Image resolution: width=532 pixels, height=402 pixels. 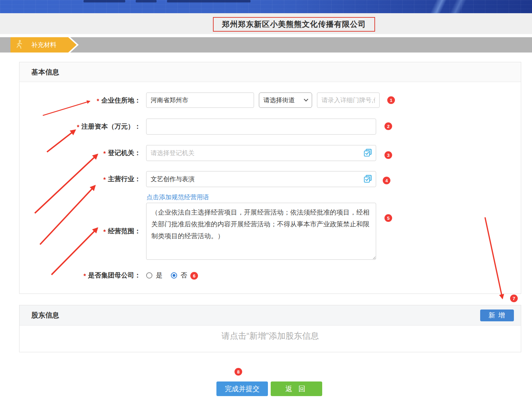 I want to click on address-region-input, so click(x=200, y=100).